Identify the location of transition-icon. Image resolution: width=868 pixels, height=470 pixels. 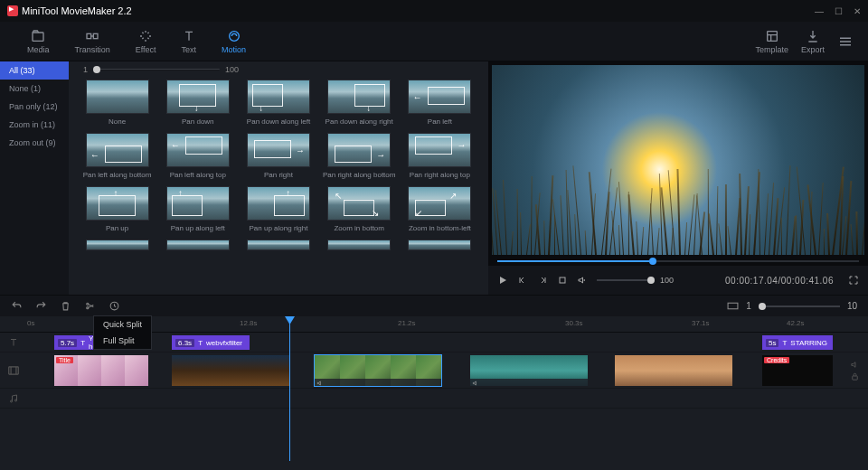
(92, 36).